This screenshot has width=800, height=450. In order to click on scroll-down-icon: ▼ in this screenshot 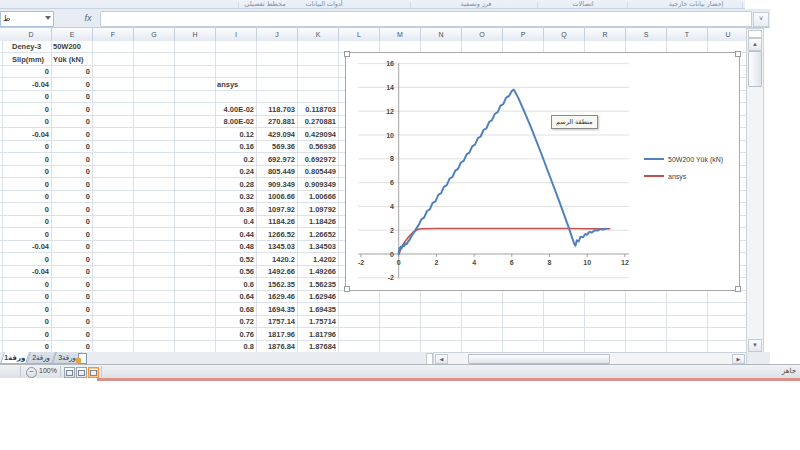, I will do `click(755, 346)`.